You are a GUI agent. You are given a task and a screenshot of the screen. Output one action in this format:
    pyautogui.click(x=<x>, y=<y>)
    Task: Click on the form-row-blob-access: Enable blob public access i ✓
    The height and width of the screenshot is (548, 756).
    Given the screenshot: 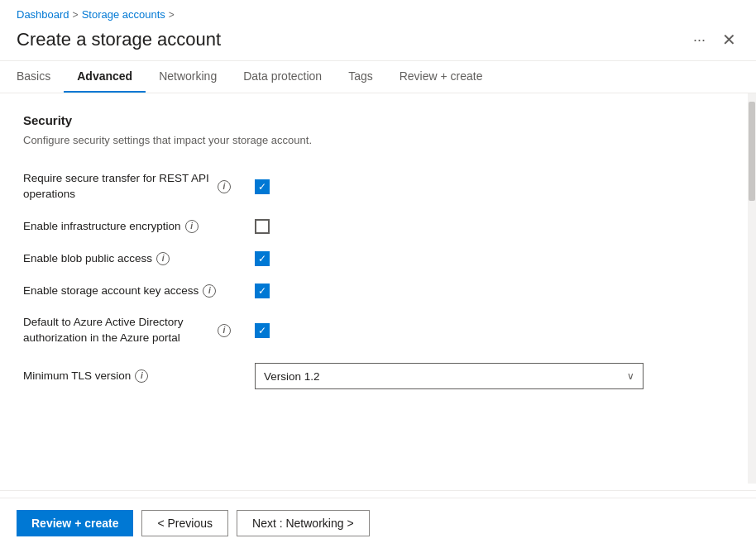 What is the action you would take?
    pyautogui.click(x=374, y=260)
    